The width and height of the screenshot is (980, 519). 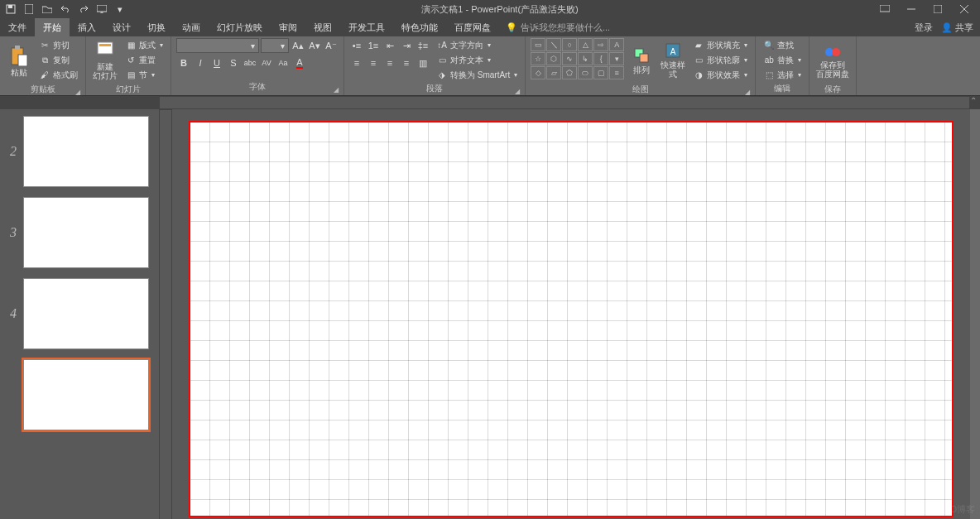 I want to click on slide-thumbnail-panel: 2 3 4, so click(x=79, y=315).